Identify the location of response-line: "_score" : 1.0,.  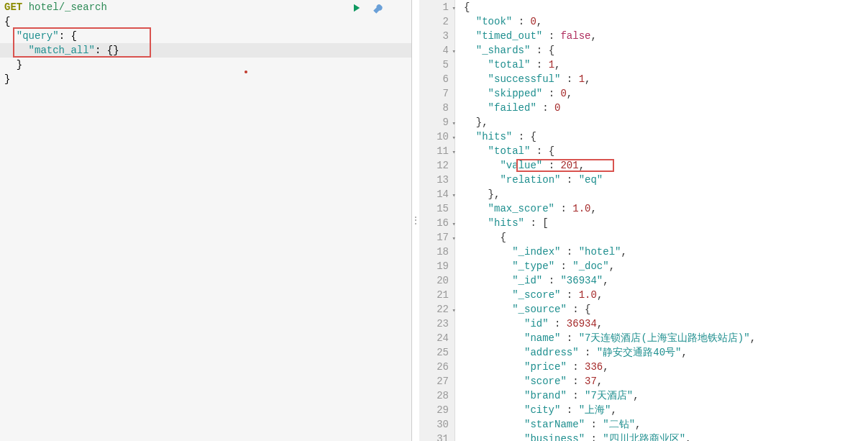
(666, 295).